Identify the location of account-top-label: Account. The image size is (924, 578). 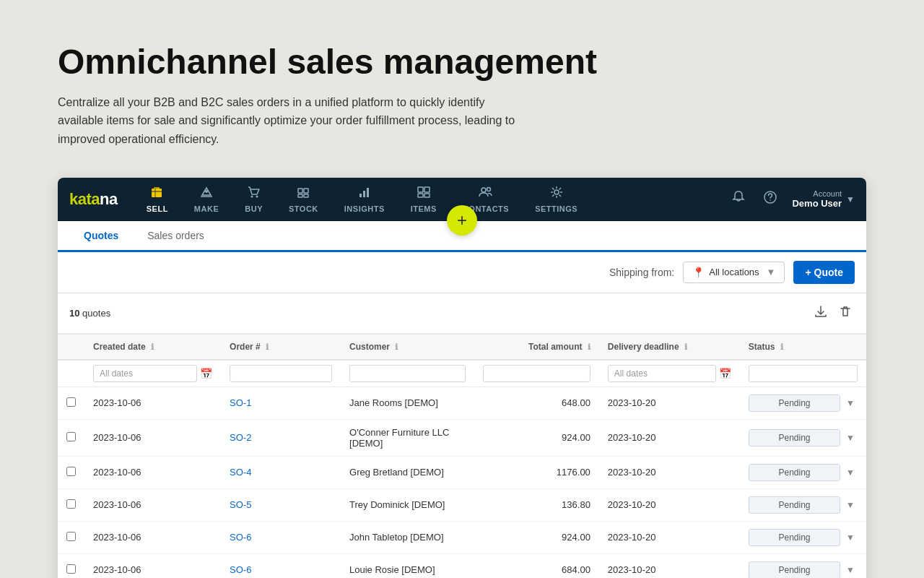
(817, 194).